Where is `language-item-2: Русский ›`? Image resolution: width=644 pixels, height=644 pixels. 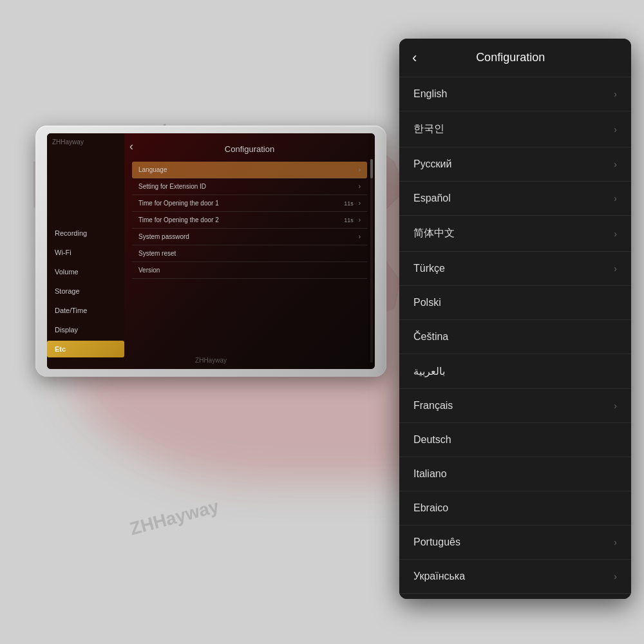
language-item-2: Русский › is located at coordinates (515, 165).